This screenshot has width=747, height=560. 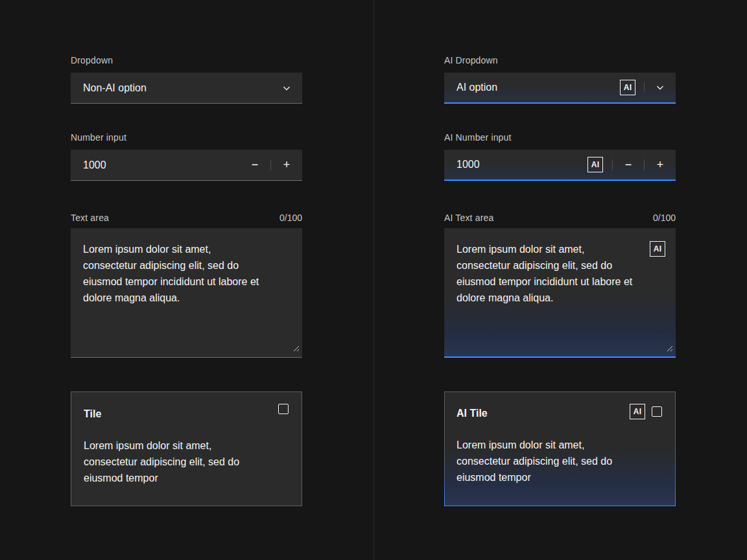 I want to click on dropdown-label: Dropdown, so click(x=187, y=60).